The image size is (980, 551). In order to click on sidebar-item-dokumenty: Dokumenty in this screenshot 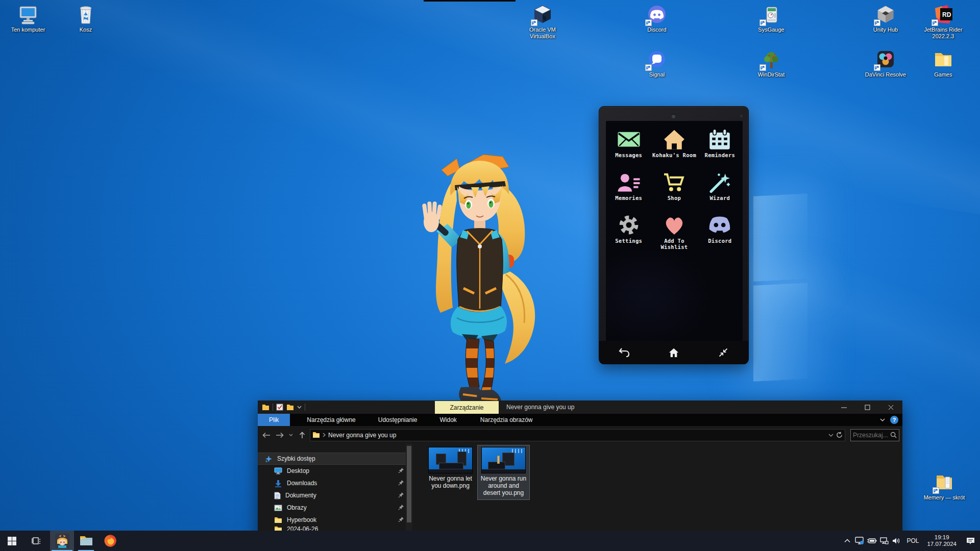, I will do `click(335, 495)`.